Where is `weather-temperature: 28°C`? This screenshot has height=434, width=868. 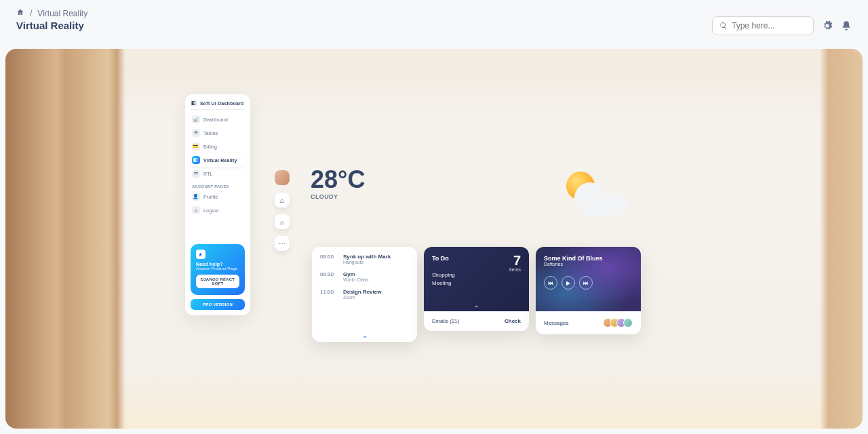
weather-temperature: 28°C is located at coordinates (338, 180).